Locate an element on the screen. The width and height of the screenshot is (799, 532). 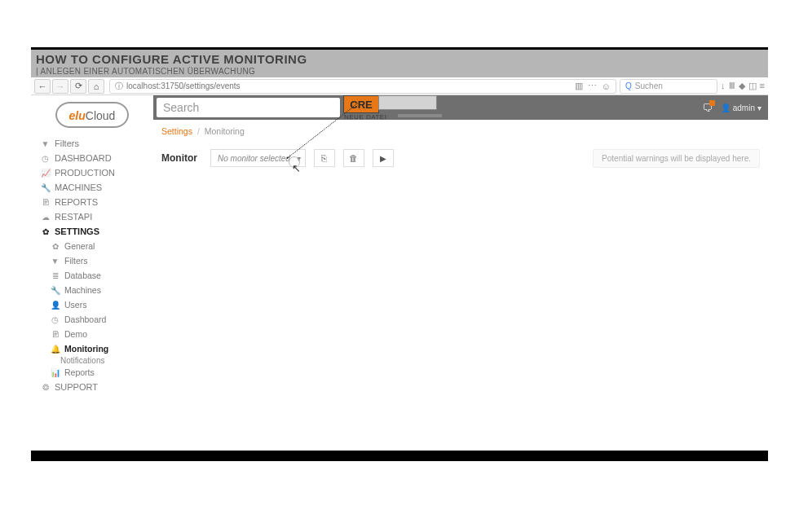
sidebar-sub-machines: 🔧Machines is located at coordinates (92, 290).